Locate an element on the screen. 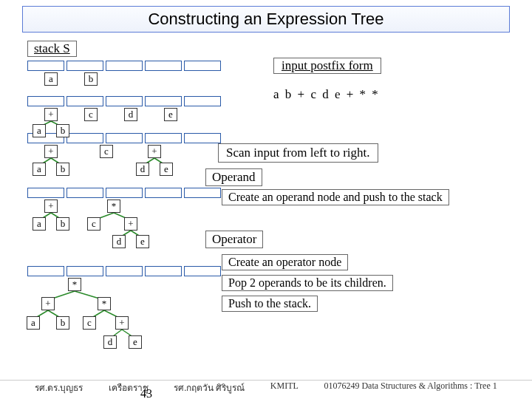 The height and width of the screenshot is (399, 532). page-number: 43 is located at coordinates (146, 393).